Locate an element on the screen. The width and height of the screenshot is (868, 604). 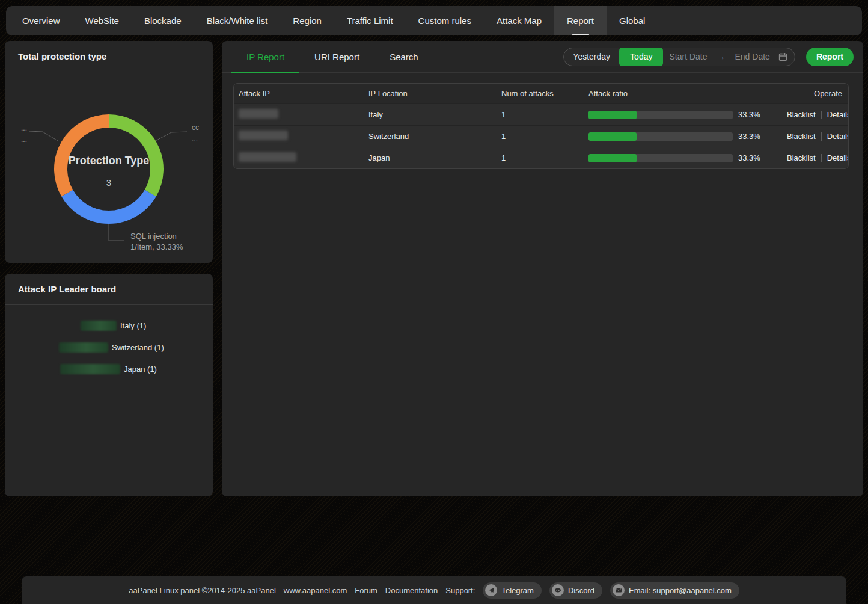
nav-tab-custom-rules: Custom rules is located at coordinates (445, 20).